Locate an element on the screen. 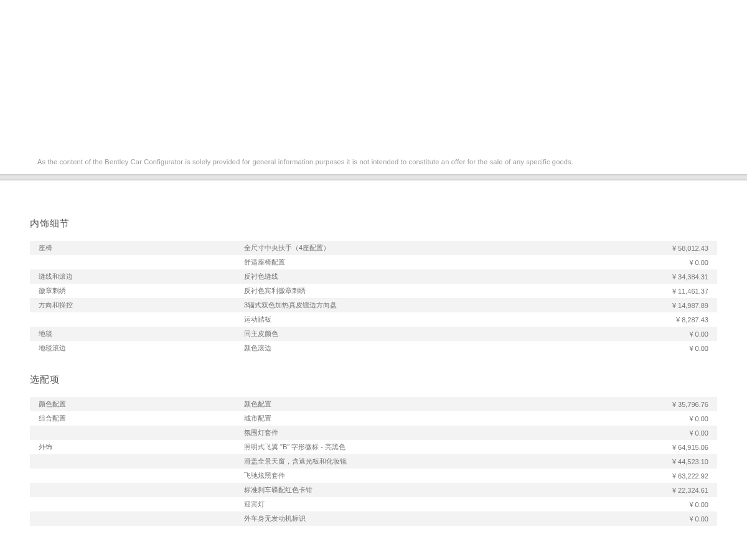 This screenshot has height=560, width=747. row-description: 同主皮颜色 is located at coordinates (433, 334).